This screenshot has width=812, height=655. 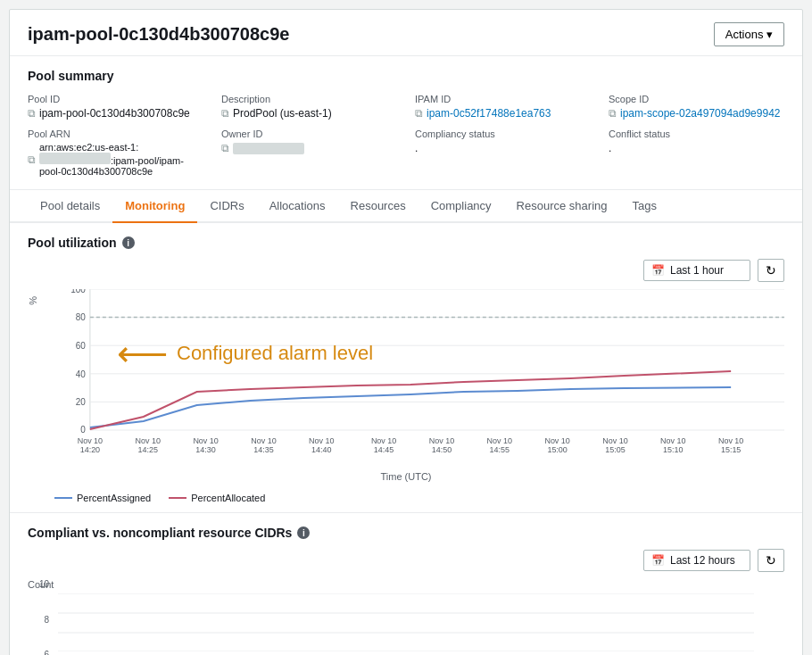 I want to click on owner-id-label: Owner ID, so click(x=309, y=134).